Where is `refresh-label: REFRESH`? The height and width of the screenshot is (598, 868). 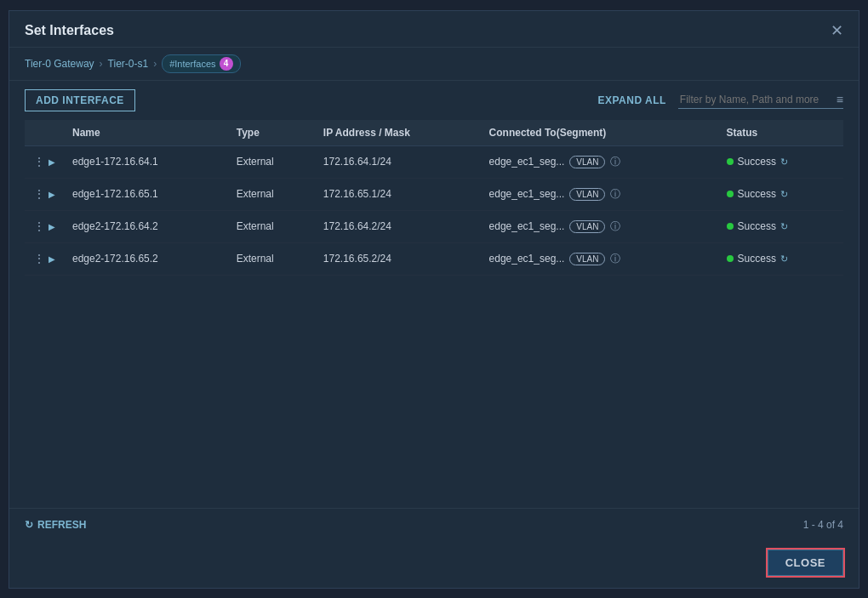 refresh-label: REFRESH is located at coordinates (61, 525).